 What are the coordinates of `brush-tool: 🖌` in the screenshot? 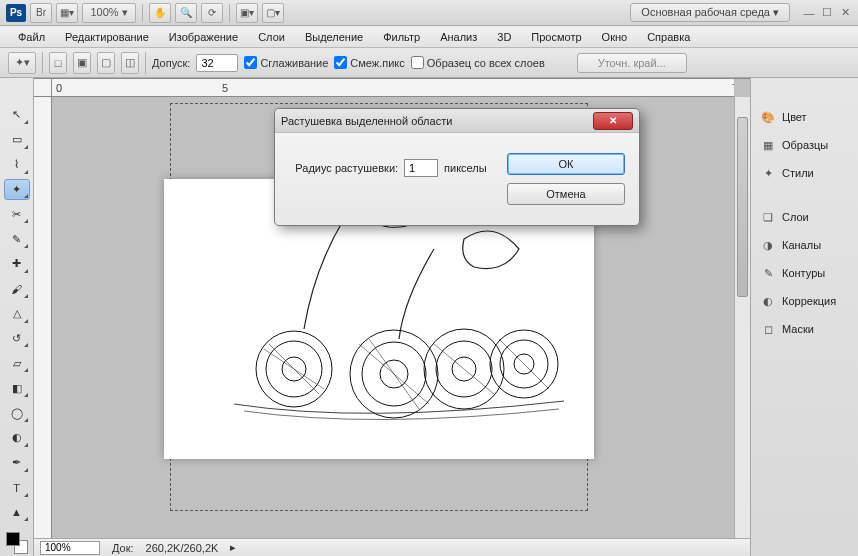 It's located at (17, 289).